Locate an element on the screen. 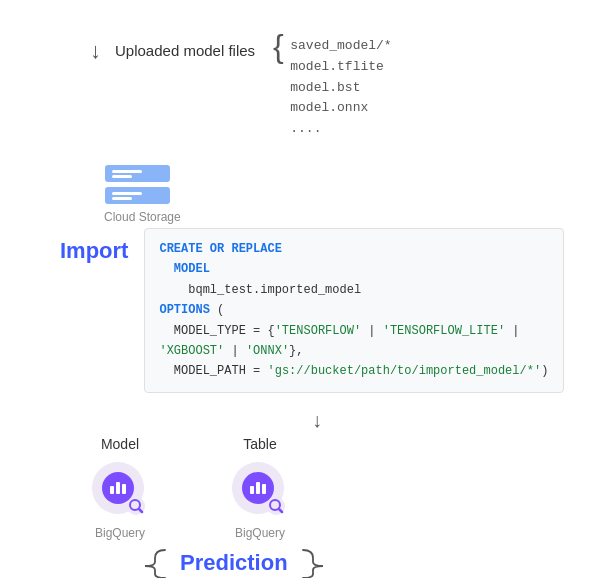 The image size is (594, 578). code-line: MODEL is located at coordinates (354, 269).